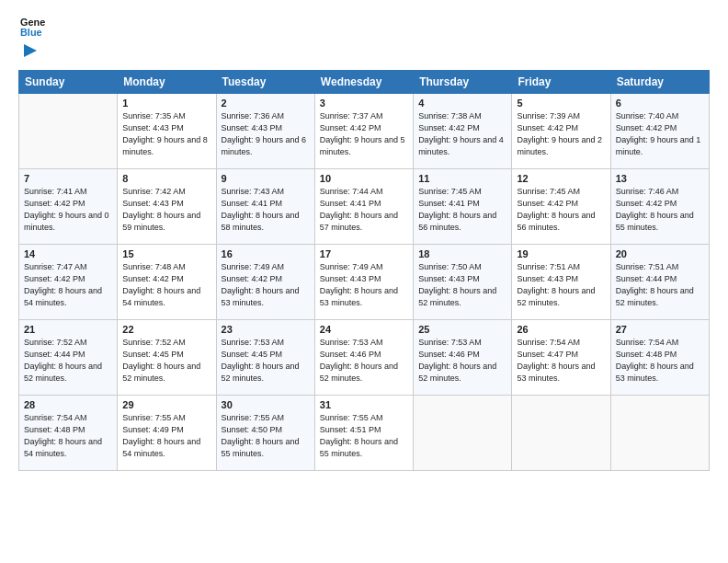  Describe the element at coordinates (364, 329) in the screenshot. I see `day-number: 24` at that location.